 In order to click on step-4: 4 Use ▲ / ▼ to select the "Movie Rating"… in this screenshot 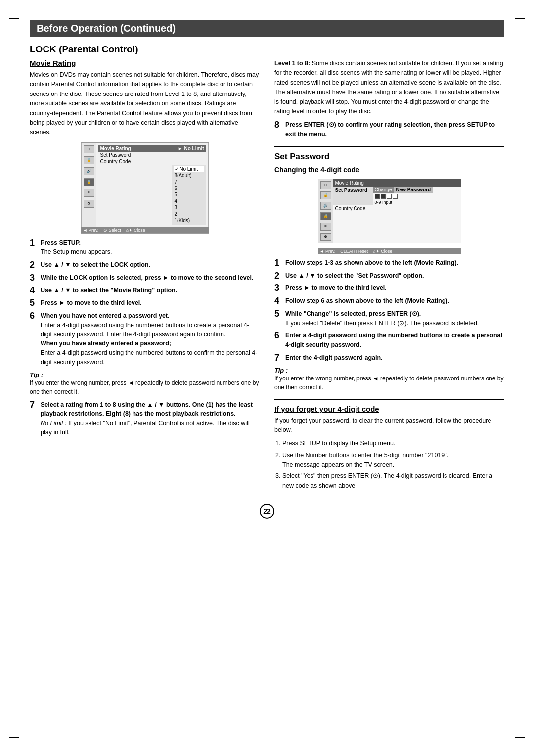, I will do `click(144, 291)`.